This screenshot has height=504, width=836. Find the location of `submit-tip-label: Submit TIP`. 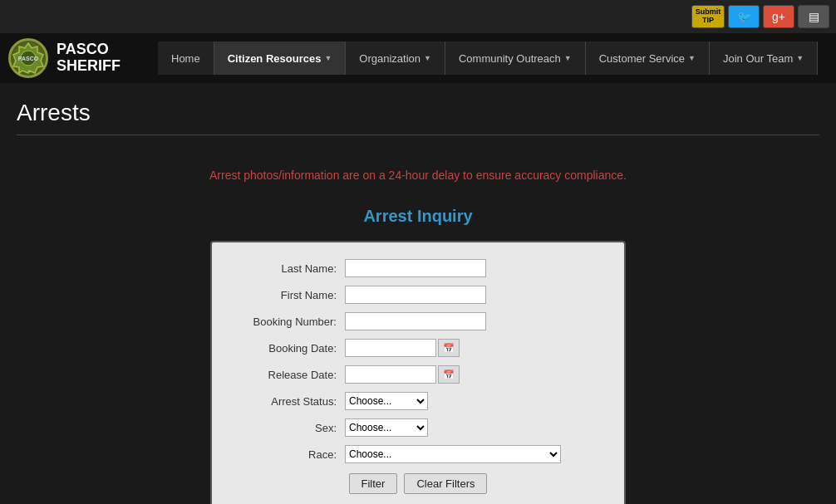

submit-tip-label: Submit TIP is located at coordinates (708, 17).